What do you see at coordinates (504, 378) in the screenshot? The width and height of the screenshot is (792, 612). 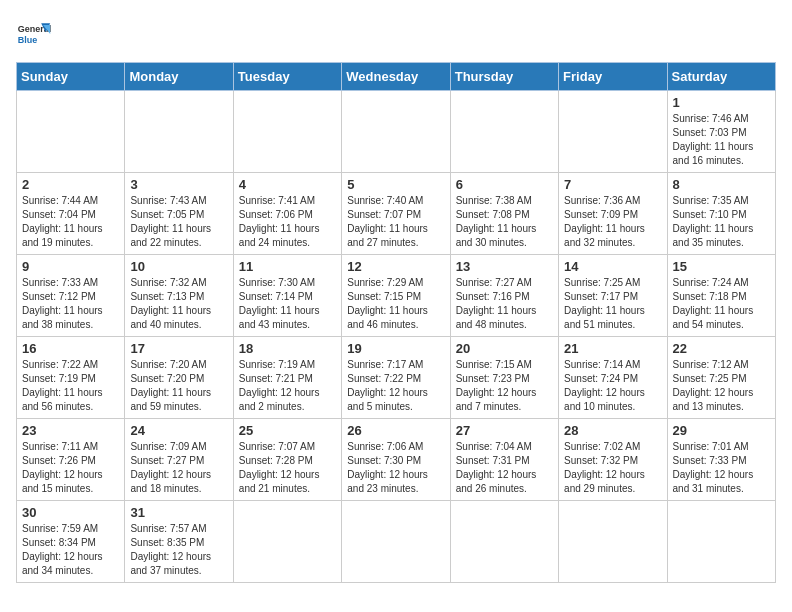 I see `calendar-cell: 20Sunrise: 7:15 AM Sunset: 7:23 PM Dayli…` at bounding box center [504, 378].